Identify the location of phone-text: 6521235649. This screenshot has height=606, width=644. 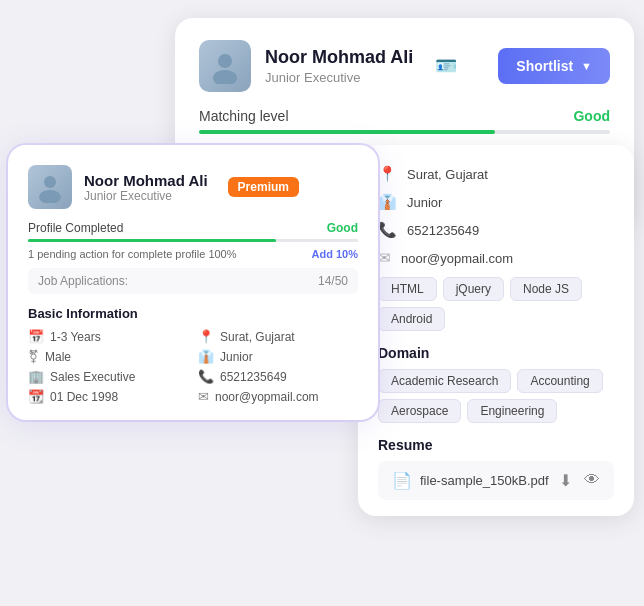
(443, 230).